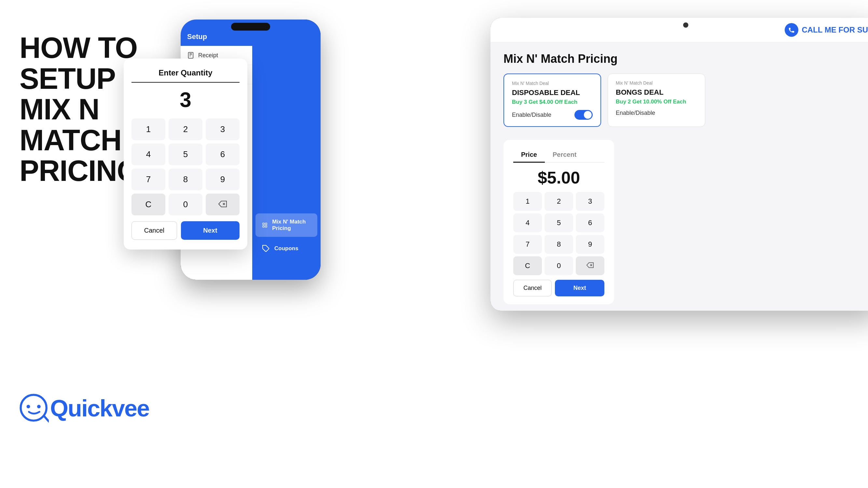  Describe the element at coordinates (590, 223) in the screenshot. I see `calc-6: 6` at that location.